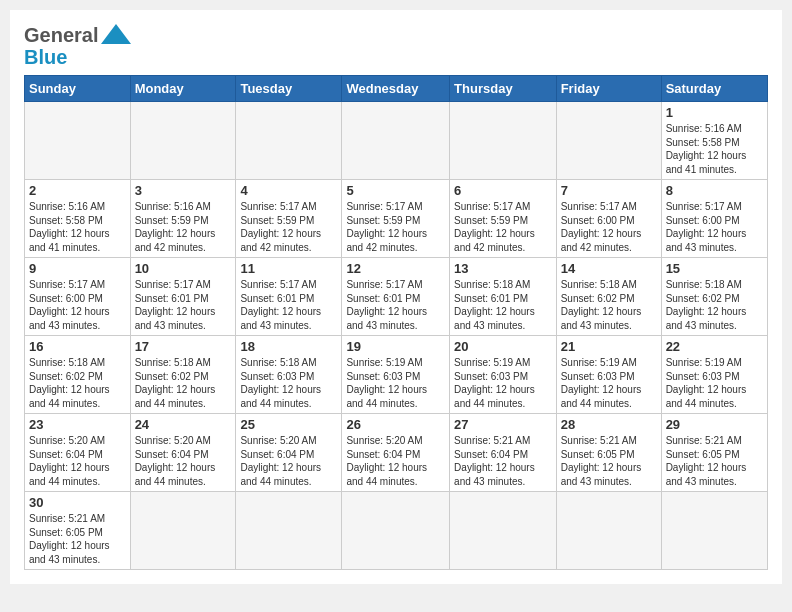 This screenshot has width=792, height=612. Describe the element at coordinates (396, 219) in the screenshot. I see `calendar-week-row: 2Sunrise: 5:16 AM Sunset: 5:58 PM Daylig…` at that location.